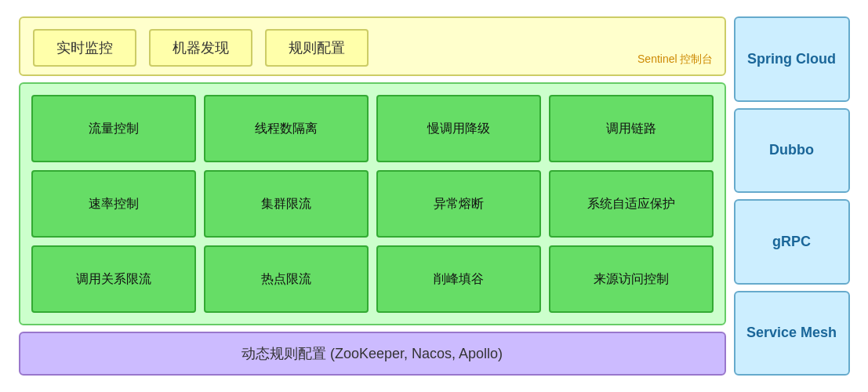  Describe the element at coordinates (792, 334) in the screenshot. I see `right-box-3: Service Mesh` at that location.